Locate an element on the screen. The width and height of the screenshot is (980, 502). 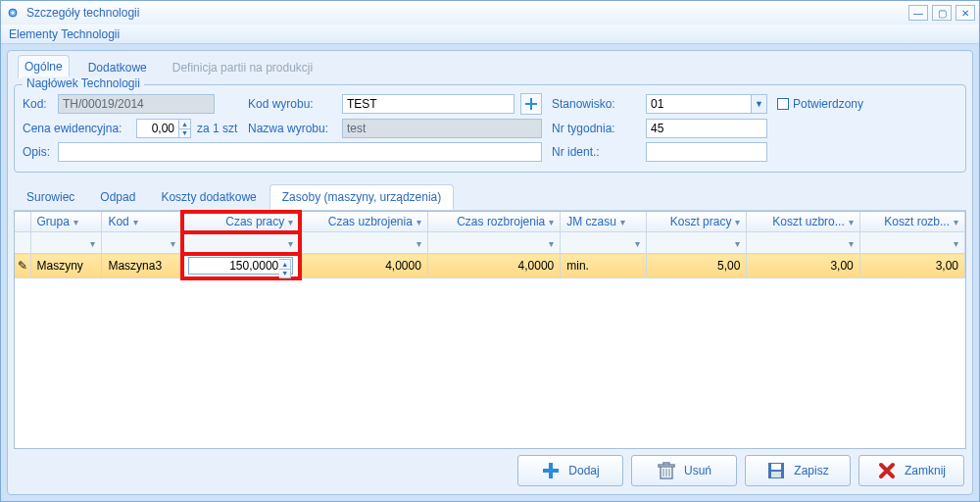
cena-unit: za 1 szt is located at coordinates (218, 128).